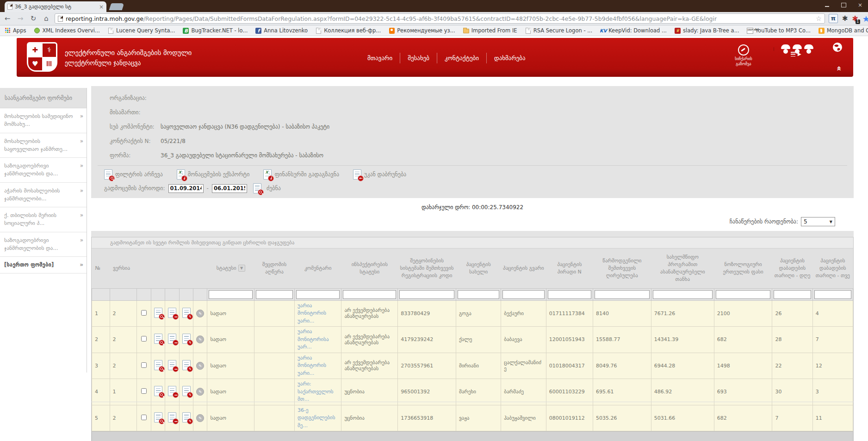  I want to click on search-doc-icon, so click(257, 188).